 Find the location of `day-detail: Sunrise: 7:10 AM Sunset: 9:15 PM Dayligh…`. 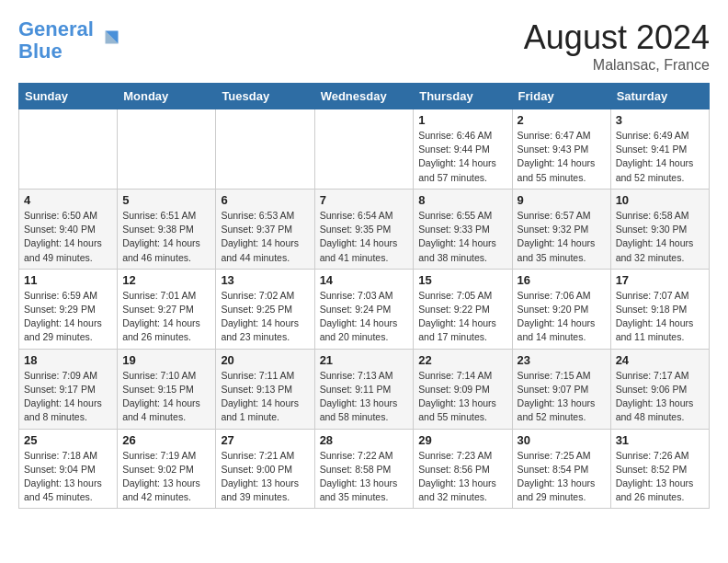

day-detail: Sunrise: 7:10 AM Sunset: 9:15 PM Dayligh… is located at coordinates (166, 397).